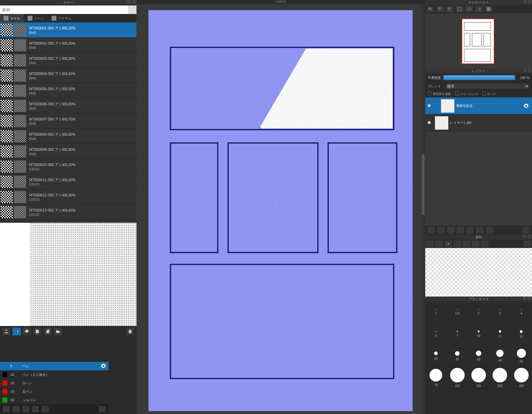 The width and height of the screenshot is (532, 414). What do you see at coordinates (45, 409) in the screenshot?
I see `pen-group-button` at bounding box center [45, 409].